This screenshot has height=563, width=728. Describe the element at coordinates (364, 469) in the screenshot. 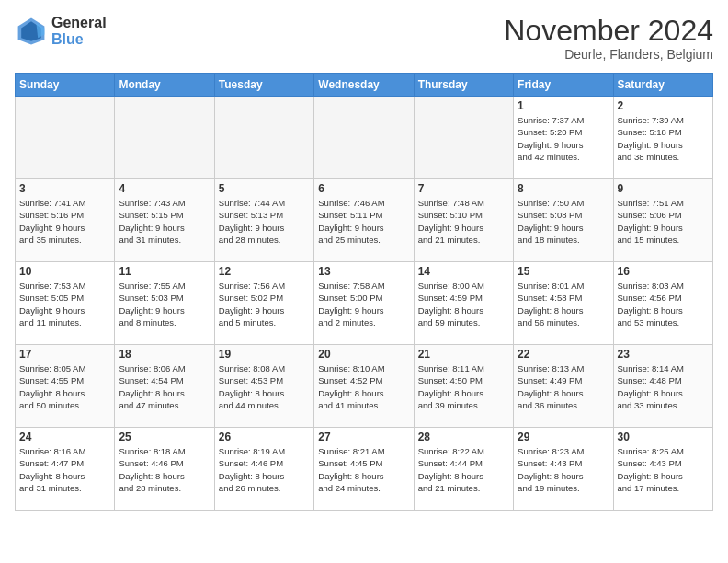

I see `table-row: 27Sunrise: 8:21 AM Sunset: 4:45 PM Dayli…` at that location.